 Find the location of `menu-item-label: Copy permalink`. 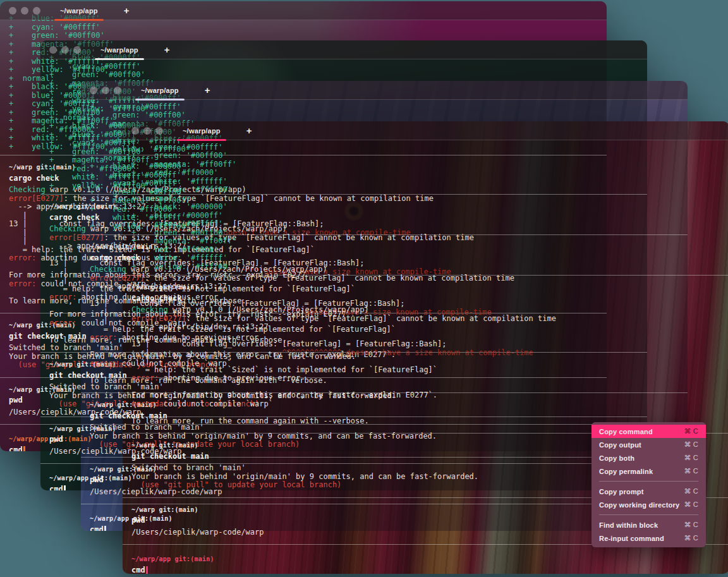

menu-item-label: Copy permalink is located at coordinates (626, 471).